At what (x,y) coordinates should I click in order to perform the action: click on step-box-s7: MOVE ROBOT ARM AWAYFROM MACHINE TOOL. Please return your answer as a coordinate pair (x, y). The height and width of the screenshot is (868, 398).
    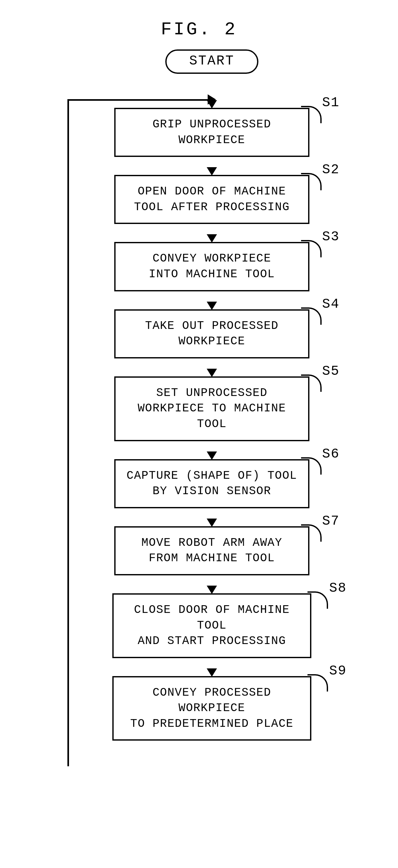
    Looking at the image, I should click on (212, 551).